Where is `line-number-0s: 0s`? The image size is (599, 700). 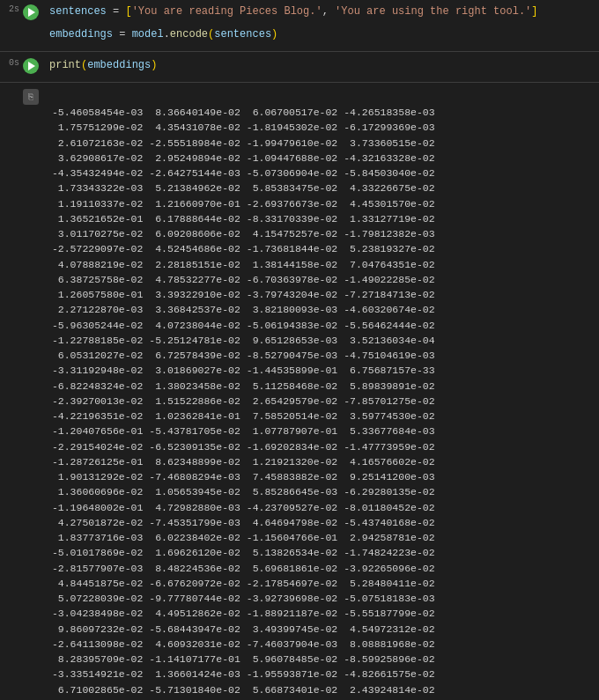
line-number-0s: 0s is located at coordinates (11, 63).